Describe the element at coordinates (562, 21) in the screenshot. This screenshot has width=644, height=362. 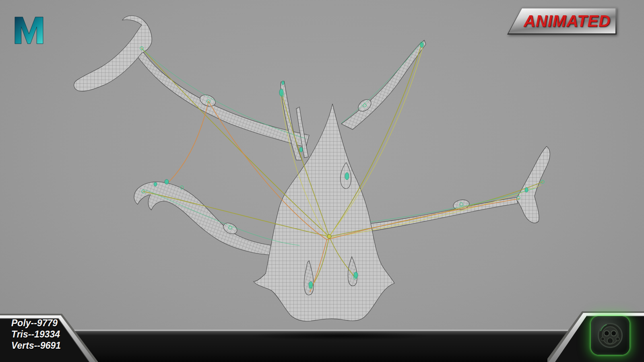
I see `animated-badge-plate: ANIMATED` at that location.